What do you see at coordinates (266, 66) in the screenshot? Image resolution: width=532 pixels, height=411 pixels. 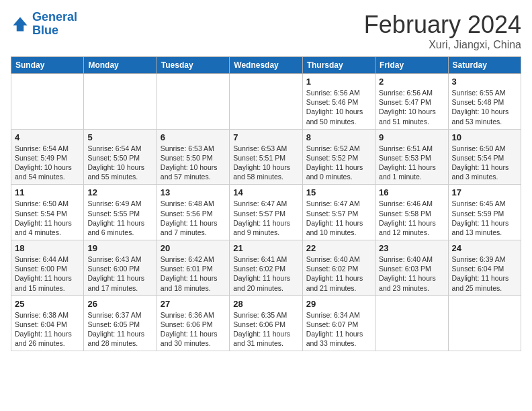 I see `weekday-header-wednesday: Wednesday` at bounding box center [266, 66].